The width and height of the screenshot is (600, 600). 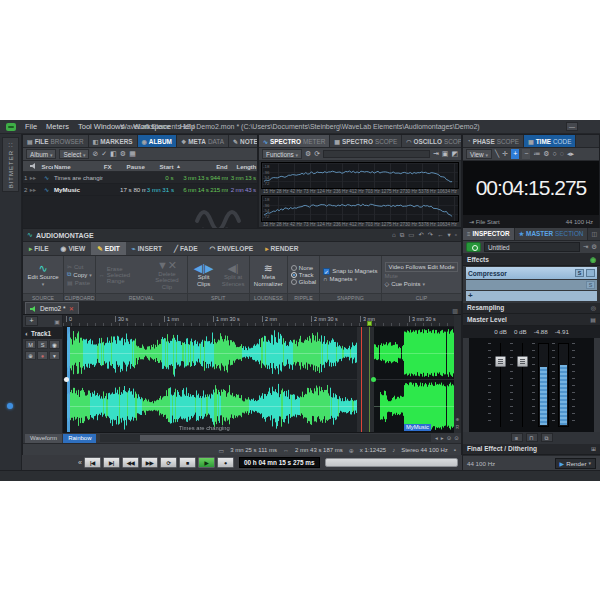 What do you see at coordinates (547, 438) in the screenshot?
I see `copy-settings-icon: ⧉` at bounding box center [547, 438].